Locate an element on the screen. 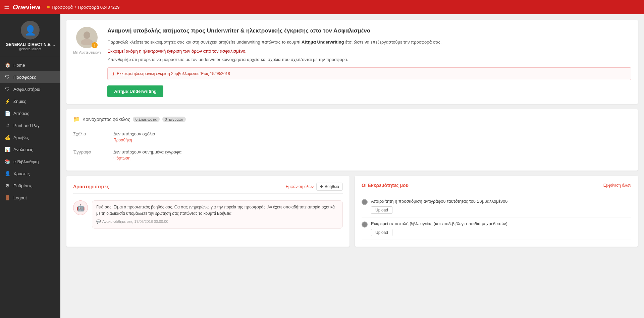 The image size is (644, 318). folder-icon: 📁 is located at coordinates (76, 119).